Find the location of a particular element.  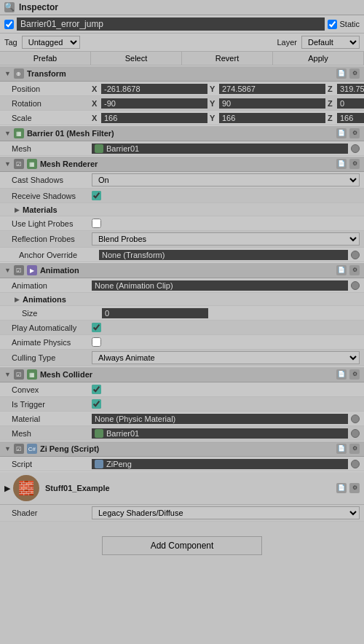

animation-clip-label: Animation is located at coordinates (52, 286).